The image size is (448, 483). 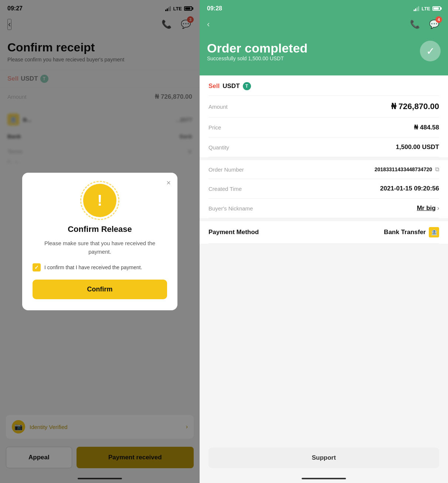 What do you see at coordinates (100, 200) in the screenshot?
I see `exclamation-icon: !` at bounding box center [100, 200].